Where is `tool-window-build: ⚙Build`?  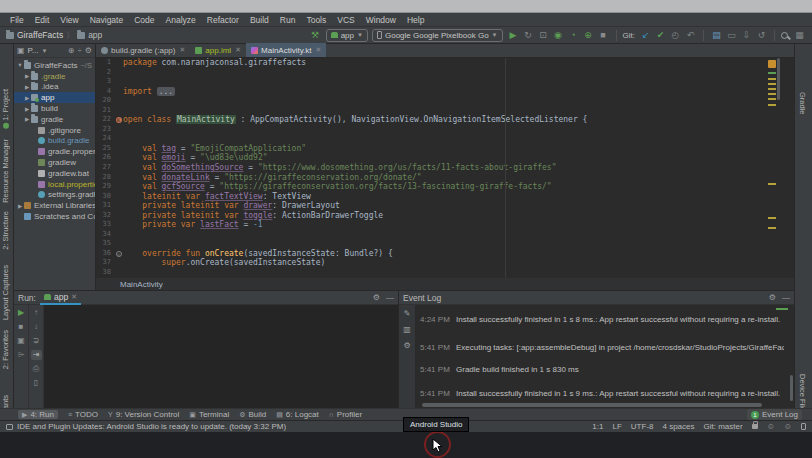
tool-window-build: ⚙Build is located at coordinates (252, 414).